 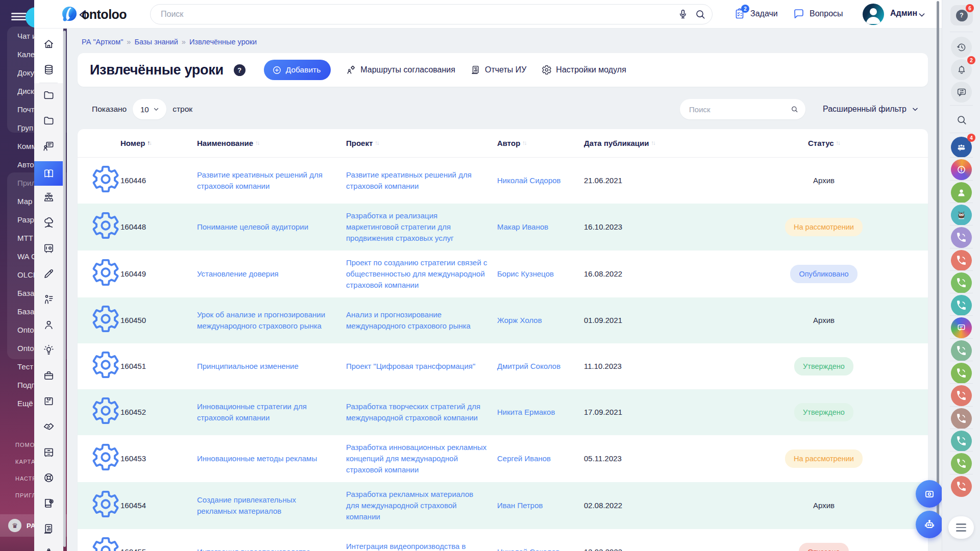 What do you see at coordinates (422, 546) in the screenshot?
I see `project-link: Интеграция видеопроизводства в междунаро…` at bounding box center [422, 546].